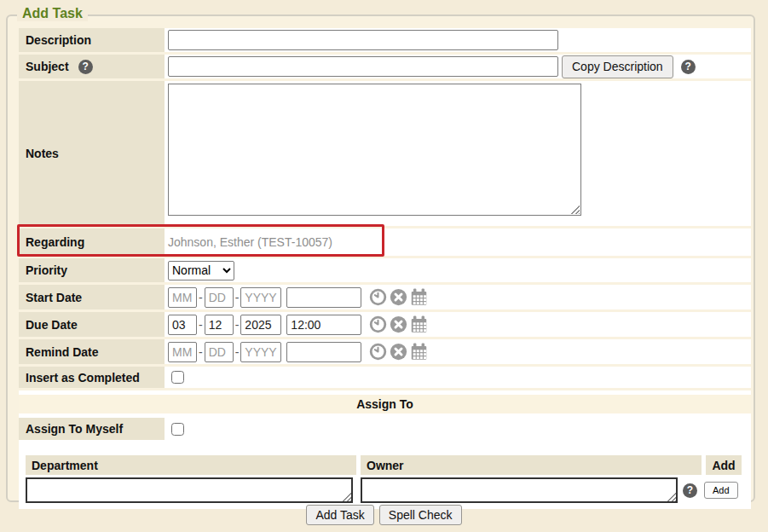 Image resolution: width=768 pixels, height=532 pixels. I want to click on remind-date-row: Remind Date - -, so click(385, 351).